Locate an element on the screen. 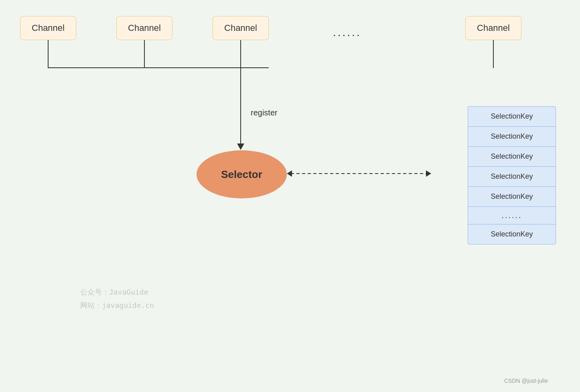 The height and width of the screenshot is (392, 580). arrow-down-icon is located at coordinates (241, 147).